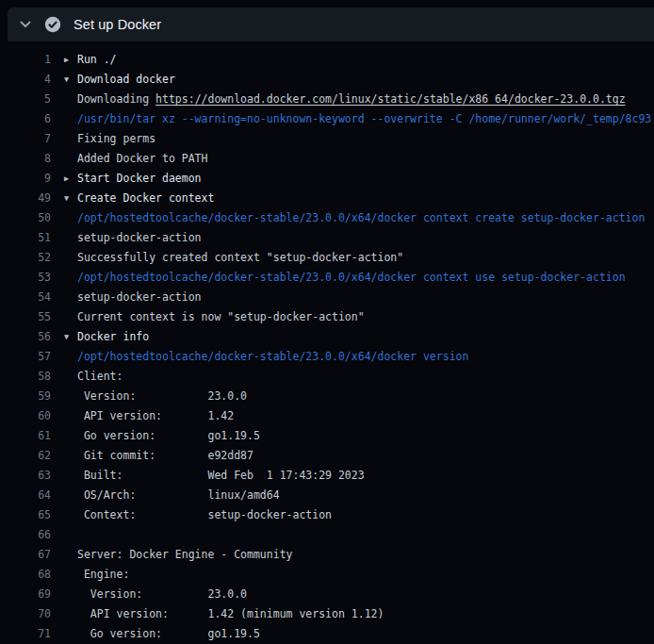  What do you see at coordinates (352, 277) in the screenshot?
I see `log-command-text: /opt/hostedtoolcache/docker-stable/23.0.…` at bounding box center [352, 277].